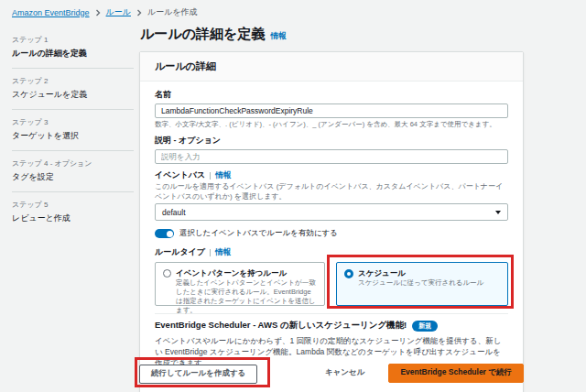 This screenshot has width=586, height=392. I want to click on option-text: イベントパターンを持つルール 定義したイベントパターンとイベントが一致したときに…, so click(246, 284).